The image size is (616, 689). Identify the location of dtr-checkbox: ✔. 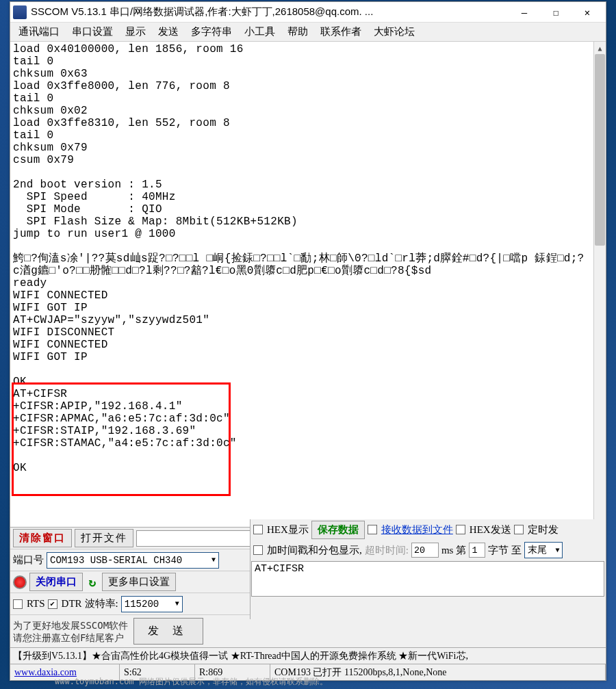
(53, 604).